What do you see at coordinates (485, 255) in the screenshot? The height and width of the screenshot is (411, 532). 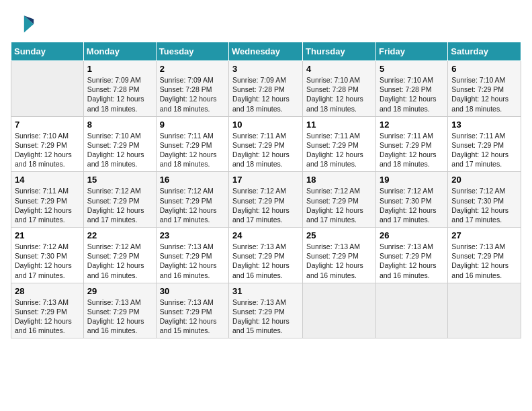 I see `calendar-cell: 27Sunrise: 7:13 AMSunset: 7:29 PMDayligh…` at bounding box center [485, 255].